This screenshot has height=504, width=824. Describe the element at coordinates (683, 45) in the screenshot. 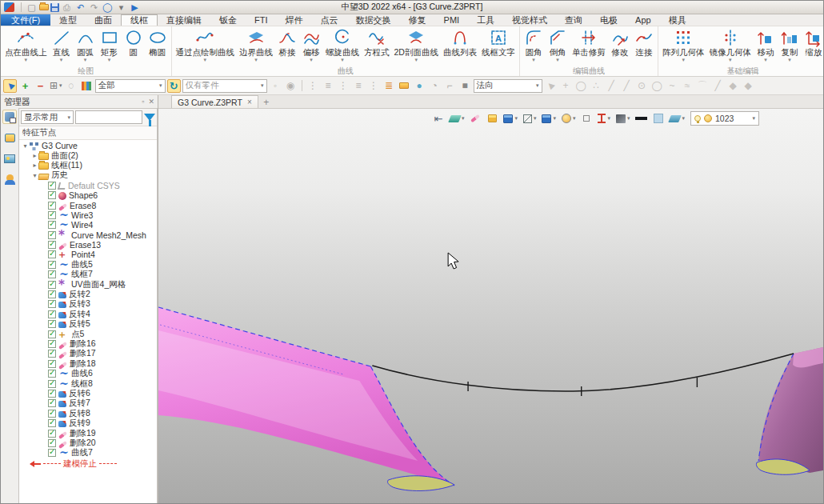

I see `ribbon-button-pattern: 阵列几何体▾` at that location.